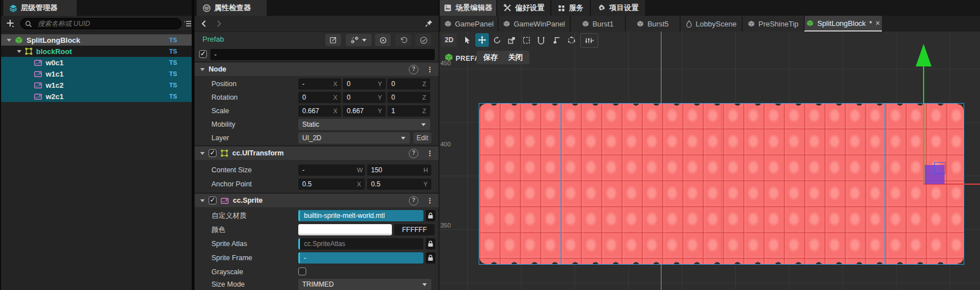  Describe the element at coordinates (361, 216) in the screenshot. I see `custom-material-field: builtin-sprite-melt-world.mtl` at that location.